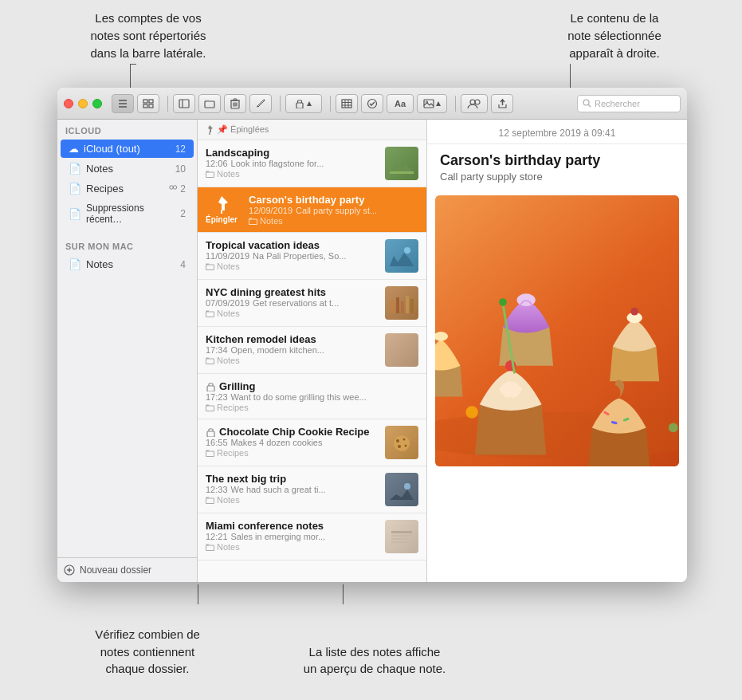  Describe the element at coordinates (372, 104) in the screenshot. I see `titlebar: Aa Rechercher` at that location.